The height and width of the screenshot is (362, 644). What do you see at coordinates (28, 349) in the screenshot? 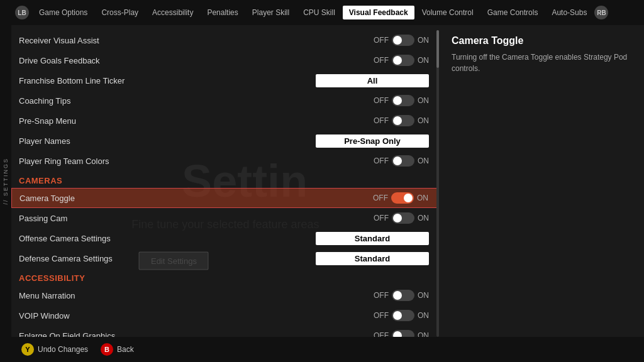
I see `y-button-badge: Y` at bounding box center [28, 349].